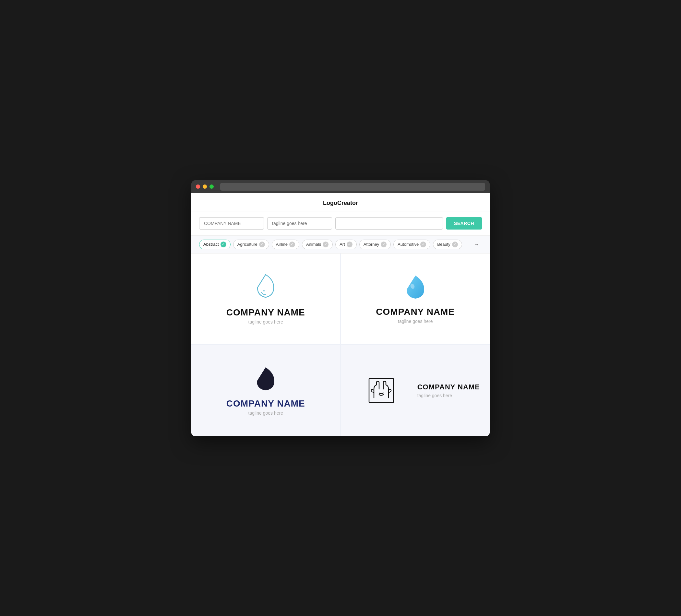  Describe the element at coordinates (292, 245) in the screenshot. I see `filter-check-airline: ✓` at that location.